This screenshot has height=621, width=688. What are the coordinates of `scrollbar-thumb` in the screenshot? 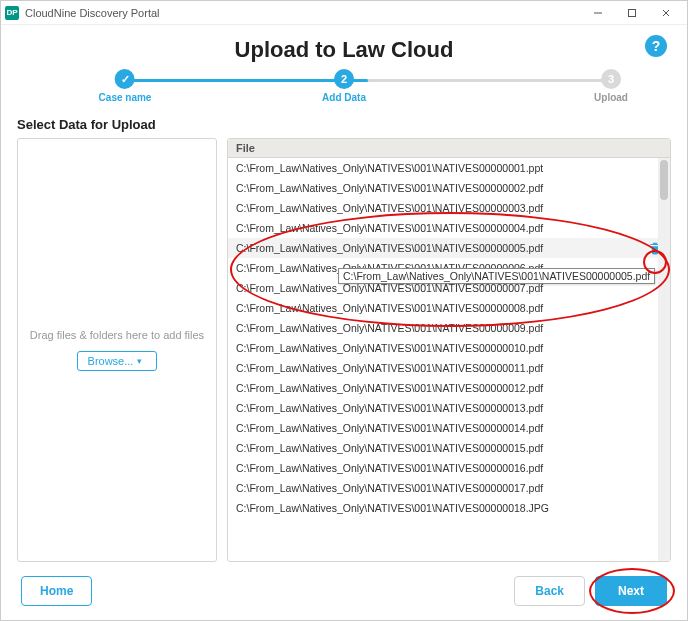 It's located at (664, 180).